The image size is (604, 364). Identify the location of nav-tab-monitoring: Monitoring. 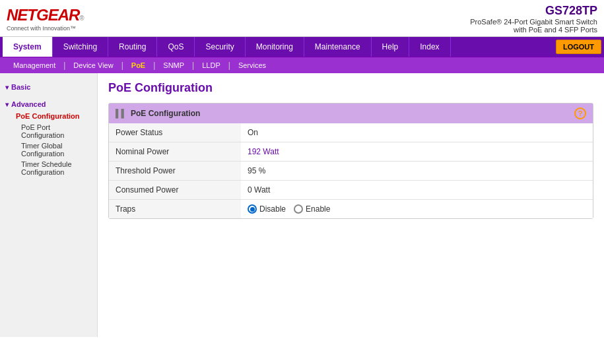
(275, 47).